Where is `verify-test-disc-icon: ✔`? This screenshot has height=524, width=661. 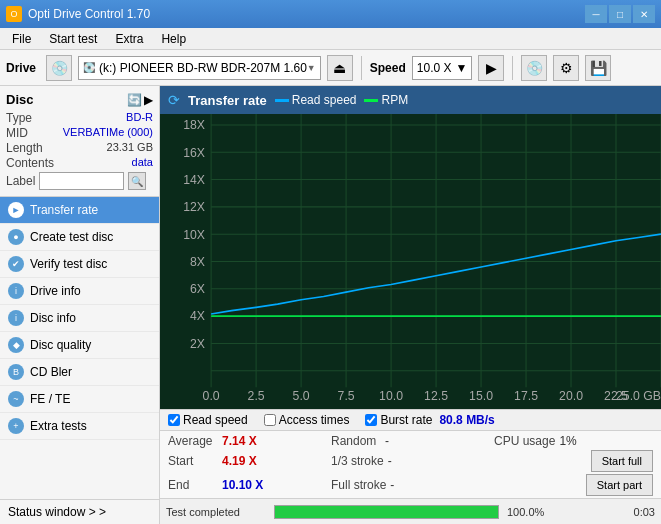 verify-test-disc-icon: ✔ is located at coordinates (16, 264).